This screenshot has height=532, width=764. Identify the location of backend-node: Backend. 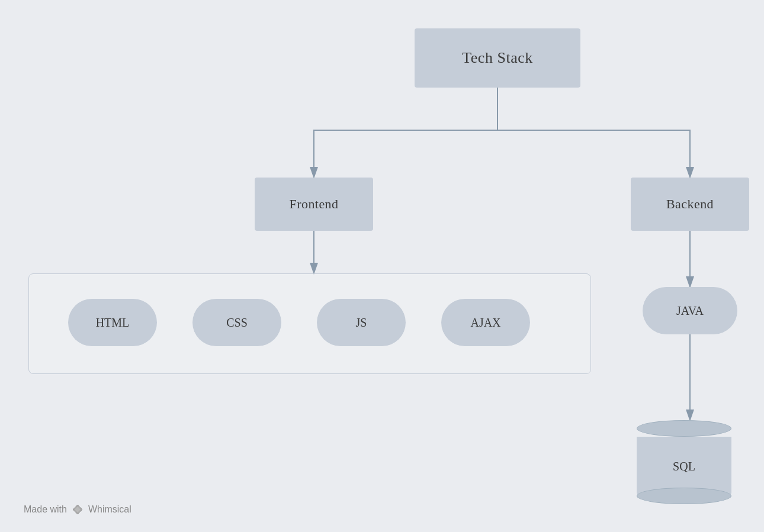
(690, 204).